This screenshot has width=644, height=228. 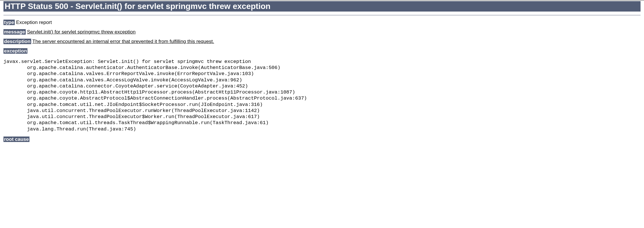 What do you see at coordinates (81, 32) in the screenshot?
I see `message-value: Servlet.init() for servlet springmvc thr…` at bounding box center [81, 32].